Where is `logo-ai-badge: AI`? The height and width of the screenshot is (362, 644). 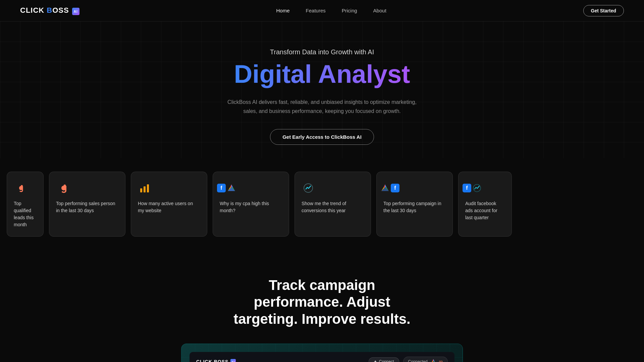 logo-ai-badge: AI is located at coordinates (76, 11).